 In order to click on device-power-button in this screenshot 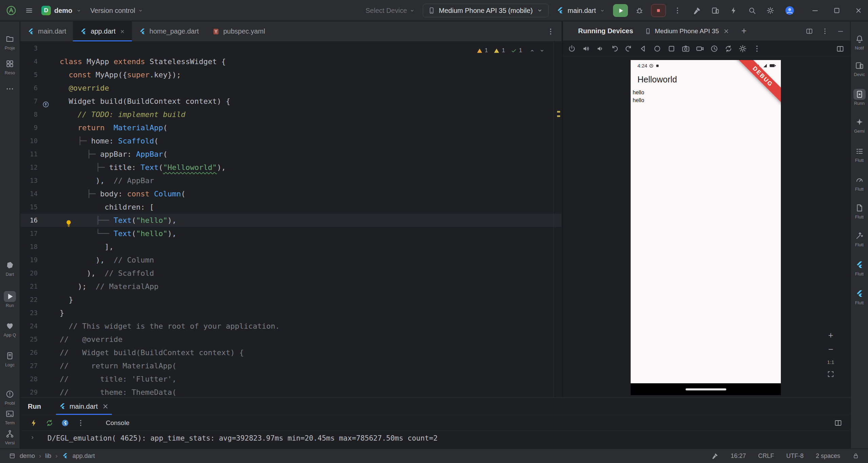, I will do `click(572, 49)`.